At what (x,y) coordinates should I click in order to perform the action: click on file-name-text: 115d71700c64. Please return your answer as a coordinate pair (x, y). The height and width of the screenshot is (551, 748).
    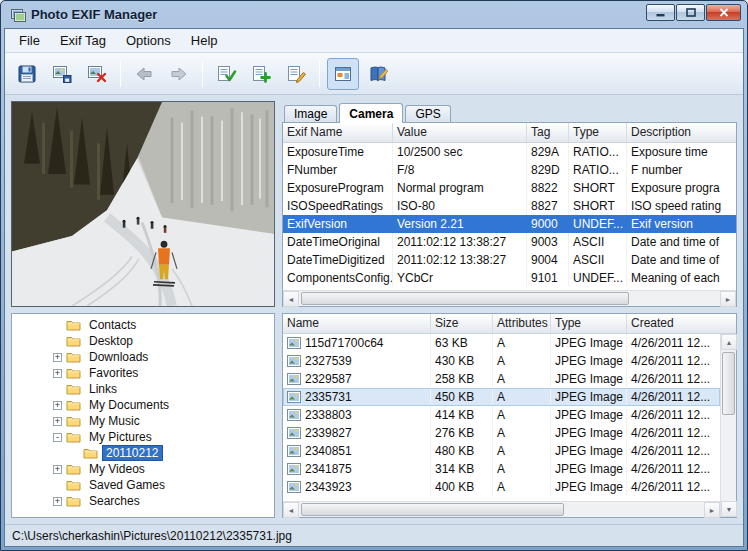
    Looking at the image, I should click on (344, 343).